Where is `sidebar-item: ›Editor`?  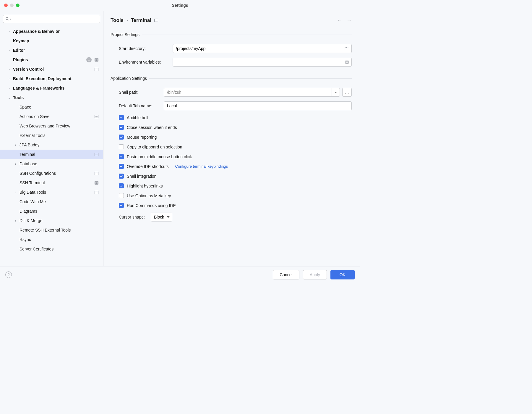 sidebar-item: ›Editor is located at coordinates (51, 50).